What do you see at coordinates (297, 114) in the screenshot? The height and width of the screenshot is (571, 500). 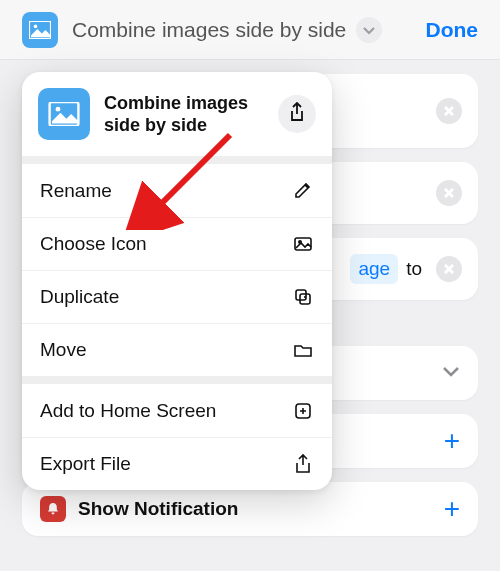 I see `share-icon` at bounding box center [297, 114].